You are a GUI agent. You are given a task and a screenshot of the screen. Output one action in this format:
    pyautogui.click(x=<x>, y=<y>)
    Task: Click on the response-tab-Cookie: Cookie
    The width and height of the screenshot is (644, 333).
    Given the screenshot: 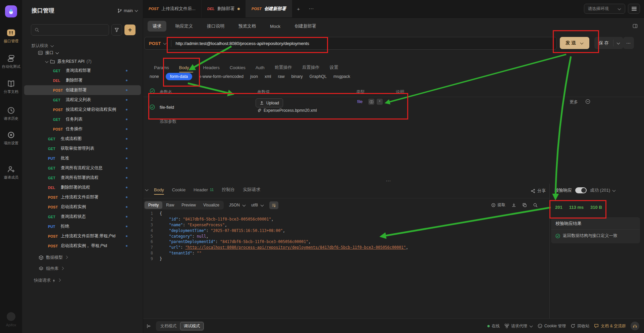 What is the action you would take?
    pyautogui.click(x=179, y=190)
    